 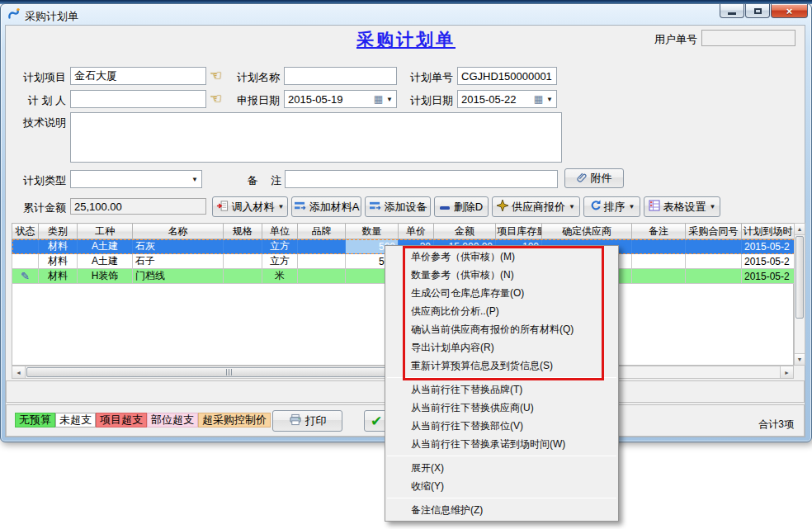 What do you see at coordinates (446, 206) in the screenshot?
I see `minus-icon` at bounding box center [446, 206].